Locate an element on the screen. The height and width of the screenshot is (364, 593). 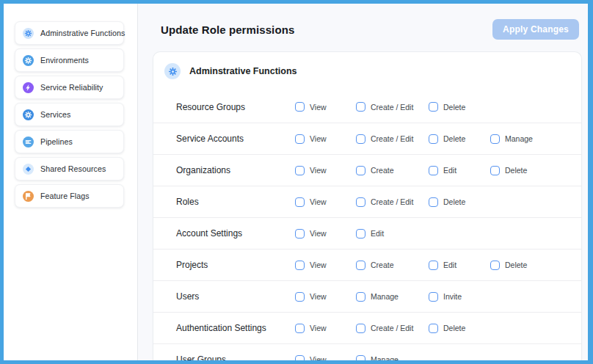
sidebar-item-label: Service Reliability is located at coordinates (72, 87).